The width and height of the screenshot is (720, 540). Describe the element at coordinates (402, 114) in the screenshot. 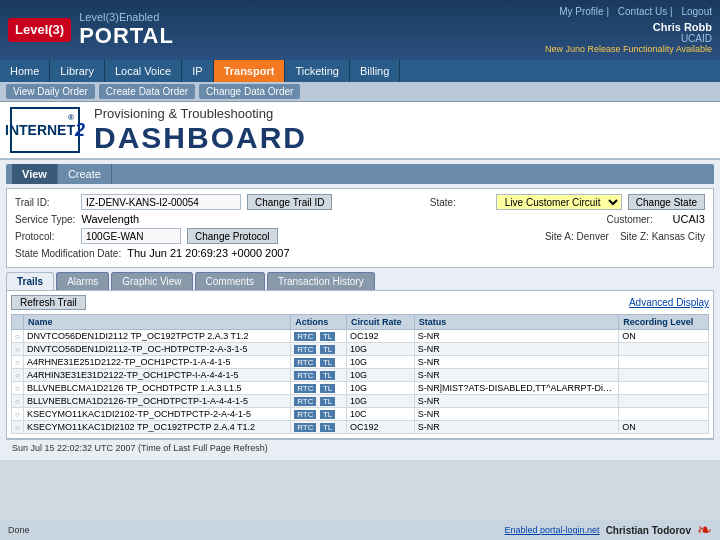

I see `provisioning-text: Provisioning & Troubleshooting` at that location.